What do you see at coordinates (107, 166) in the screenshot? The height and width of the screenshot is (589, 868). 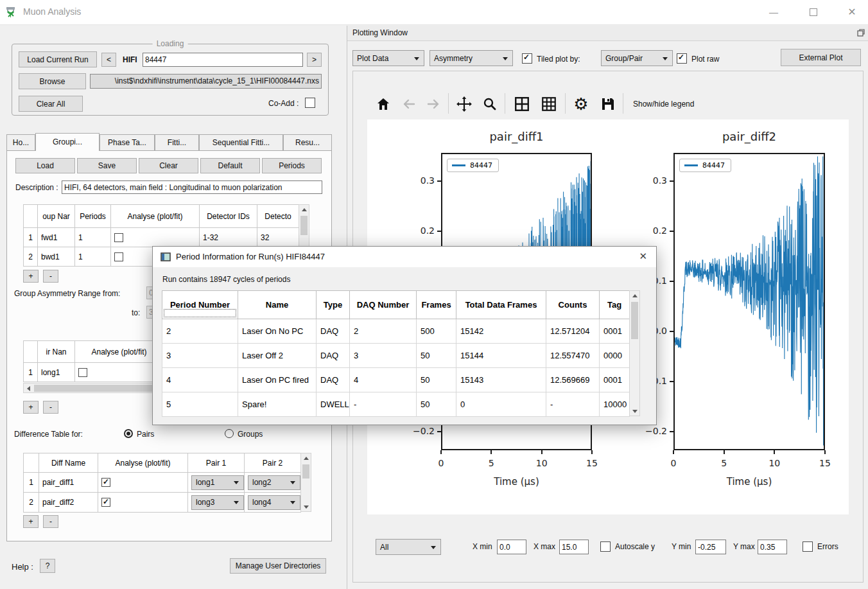 I see `save-button: Save` at bounding box center [107, 166].